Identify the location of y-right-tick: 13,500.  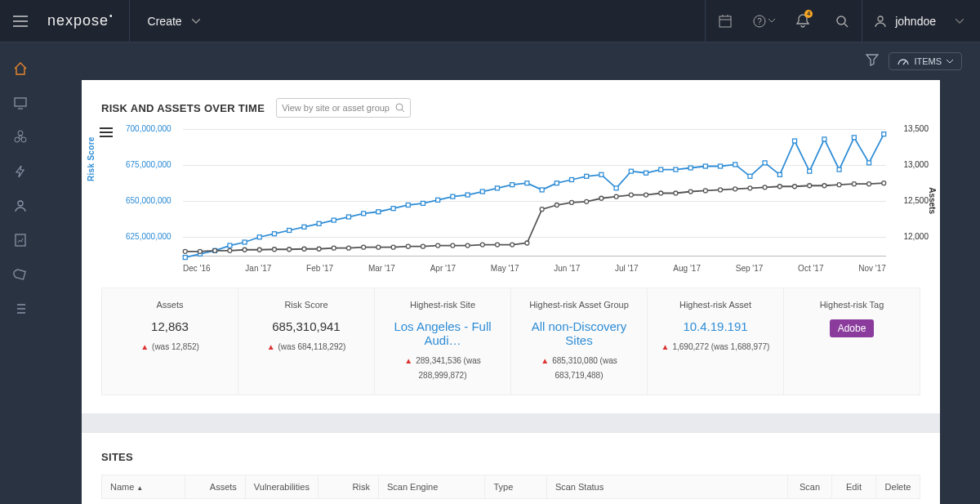
(916, 129).